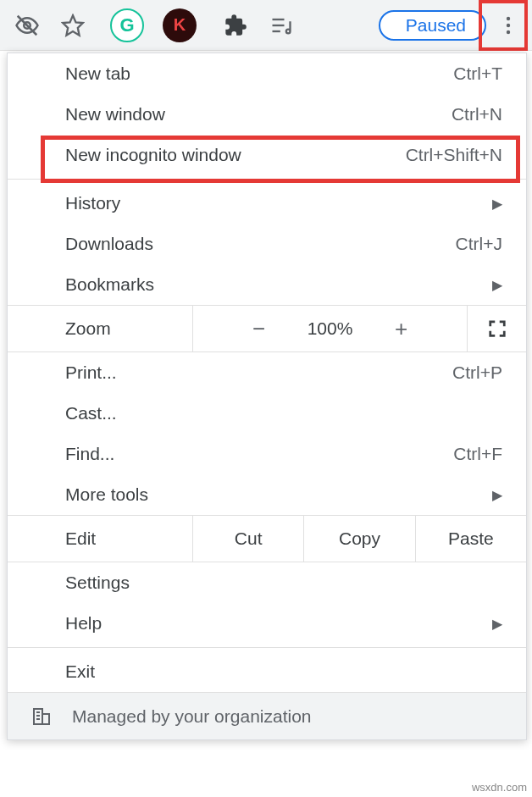 This screenshot has width=532, height=797. What do you see at coordinates (267, 114) in the screenshot?
I see `menu-item-new-window: New window Ctrl+N` at bounding box center [267, 114].